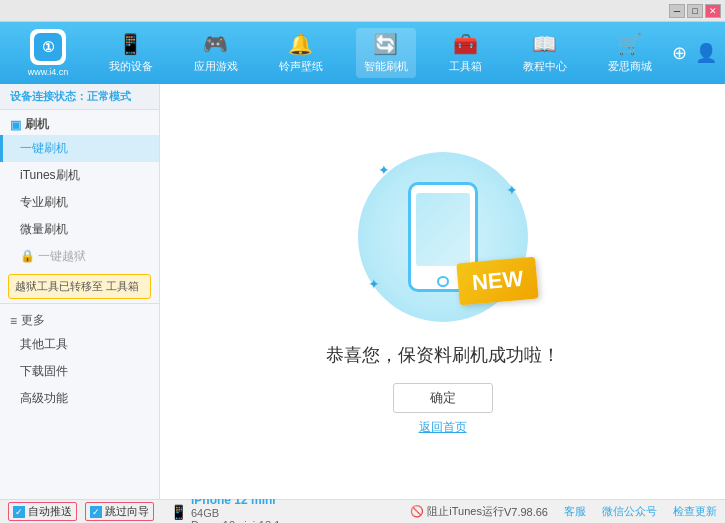  Describe the element at coordinates (80, 320) in the screenshot. I see `more-section-header: ≡ 更多` at that location.